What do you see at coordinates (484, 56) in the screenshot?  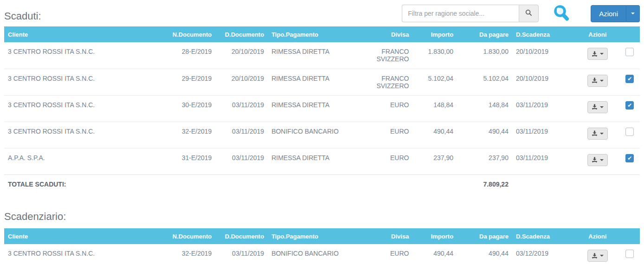 I see `cell-dapagare: 1.830,00` at bounding box center [484, 56].